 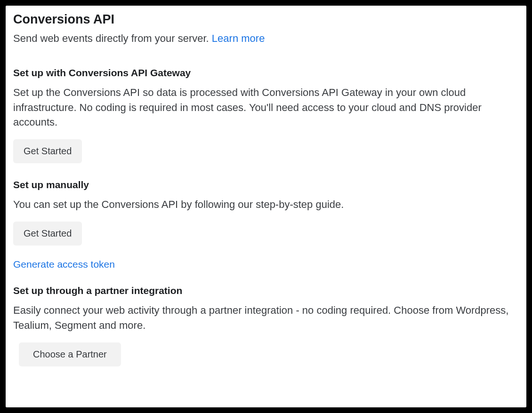 What do you see at coordinates (266, 20) in the screenshot?
I see `page-title: Conversions API` at bounding box center [266, 20].